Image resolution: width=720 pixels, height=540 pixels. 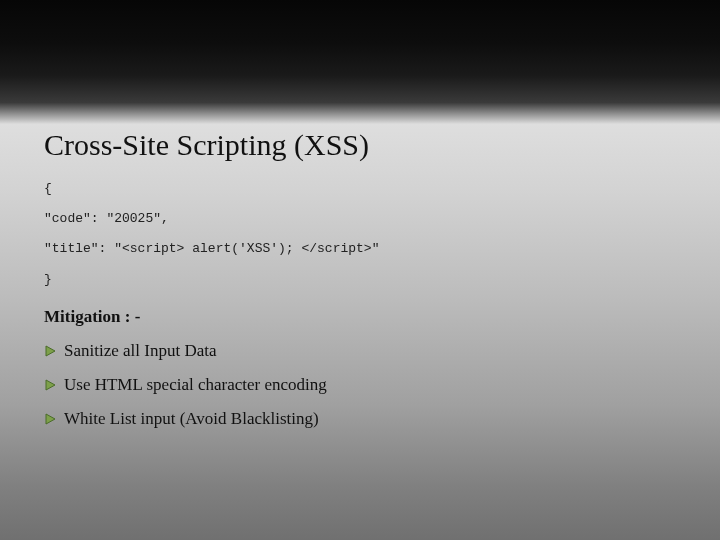 What do you see at coordinates (362, 145) in the screenshot?
I see `slide-title: Cross-Site Scripting (XSS)` at bounding box center [362, 145].